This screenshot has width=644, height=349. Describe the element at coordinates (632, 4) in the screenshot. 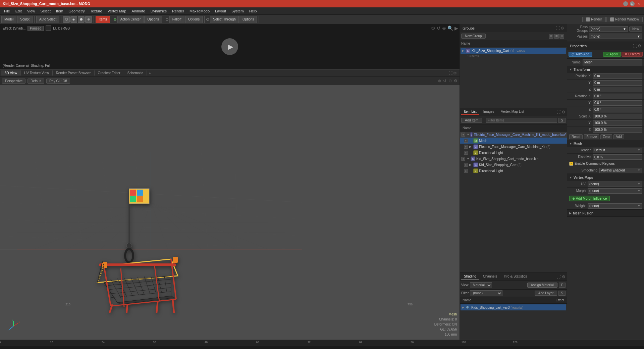

I see `maximize-button: □` at that location.